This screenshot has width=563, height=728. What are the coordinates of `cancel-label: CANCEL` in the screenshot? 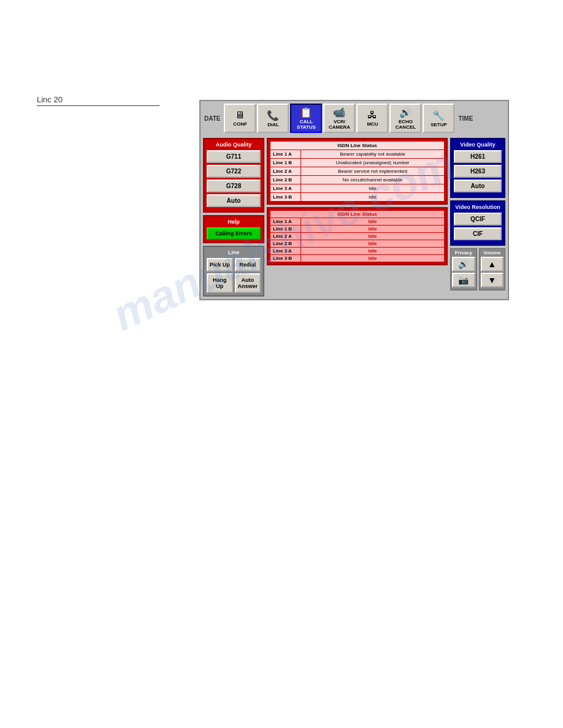 It's located at (406, 127).